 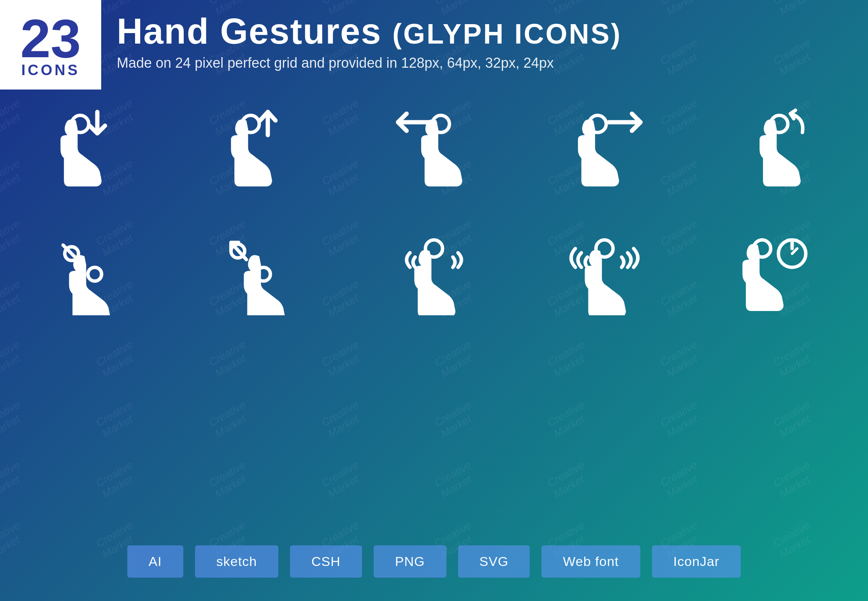 I want to click on btn-iconjar: IconJar, so click(x=697, y=561).